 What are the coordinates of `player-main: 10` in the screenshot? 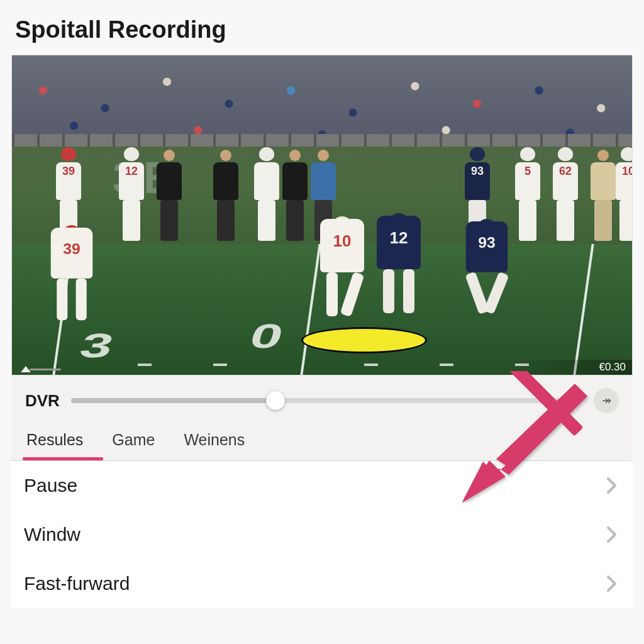 It's located at (342, 268).